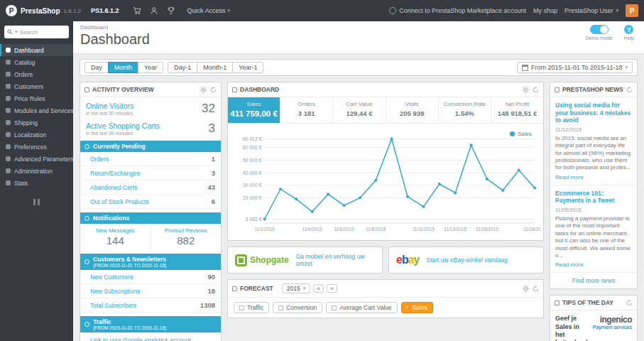 The height and width of the screenshot is (341, 644). Describe the element at coordinates (632, 11) in the screenshot. I see `user-avatar: P` at that location.